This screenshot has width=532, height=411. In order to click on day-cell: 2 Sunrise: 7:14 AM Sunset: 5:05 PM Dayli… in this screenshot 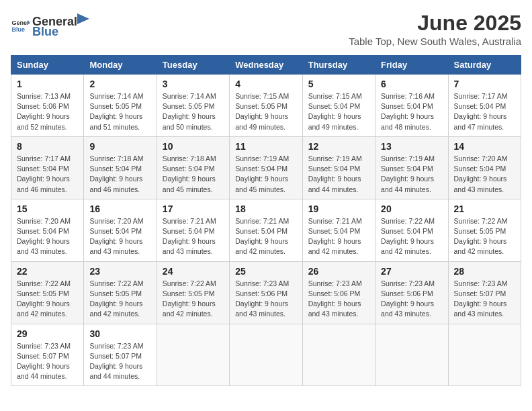, I will do `click(120, 106)`.